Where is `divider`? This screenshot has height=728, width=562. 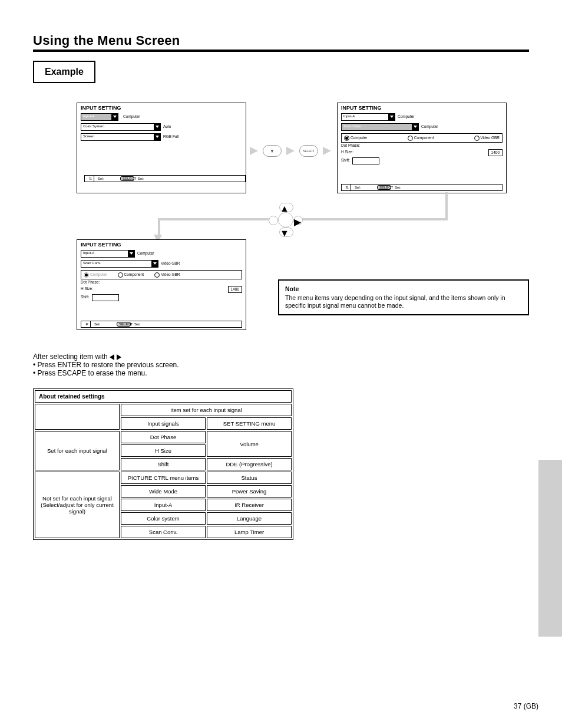 divider is located at coordinates (281, 51).